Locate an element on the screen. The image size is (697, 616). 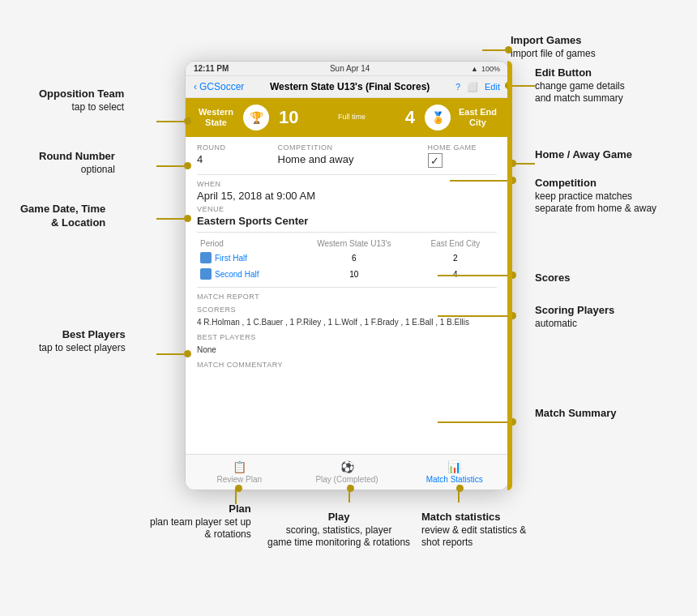
opposition-line is located at coordinates (170, 122).